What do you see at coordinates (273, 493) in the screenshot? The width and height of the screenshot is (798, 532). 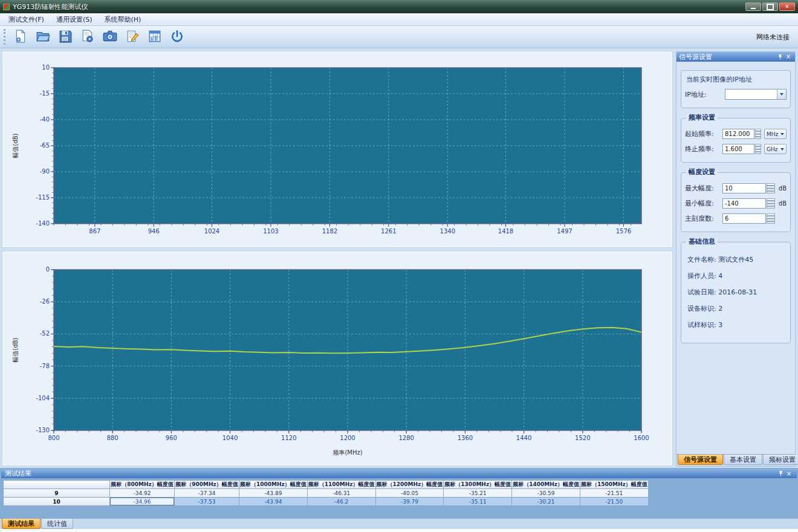 I see `table-cell: -43.89` at bounding box center [273, 493].